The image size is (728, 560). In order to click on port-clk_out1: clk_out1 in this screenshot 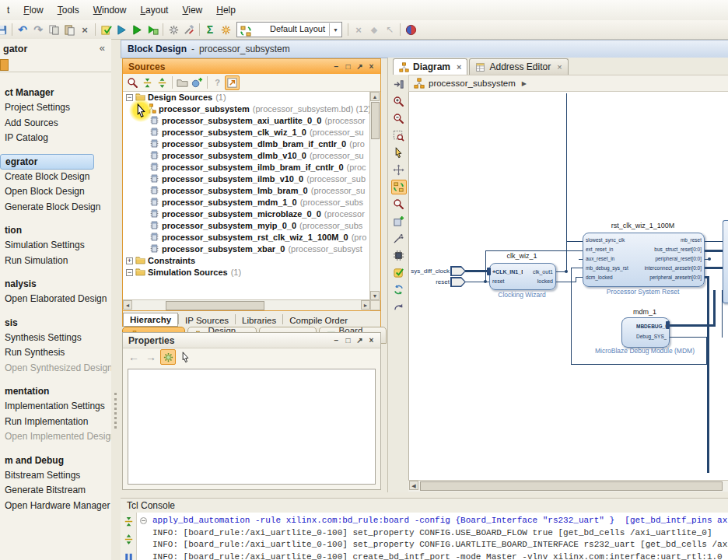, I will do `click(531, 272)`.